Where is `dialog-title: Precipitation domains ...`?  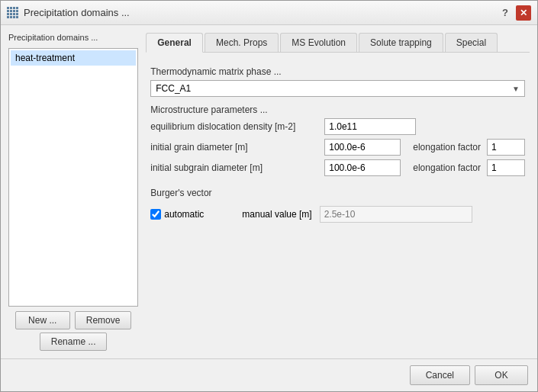
dialog-title: Precipitation domains ... is located at coordinates (76, 12).